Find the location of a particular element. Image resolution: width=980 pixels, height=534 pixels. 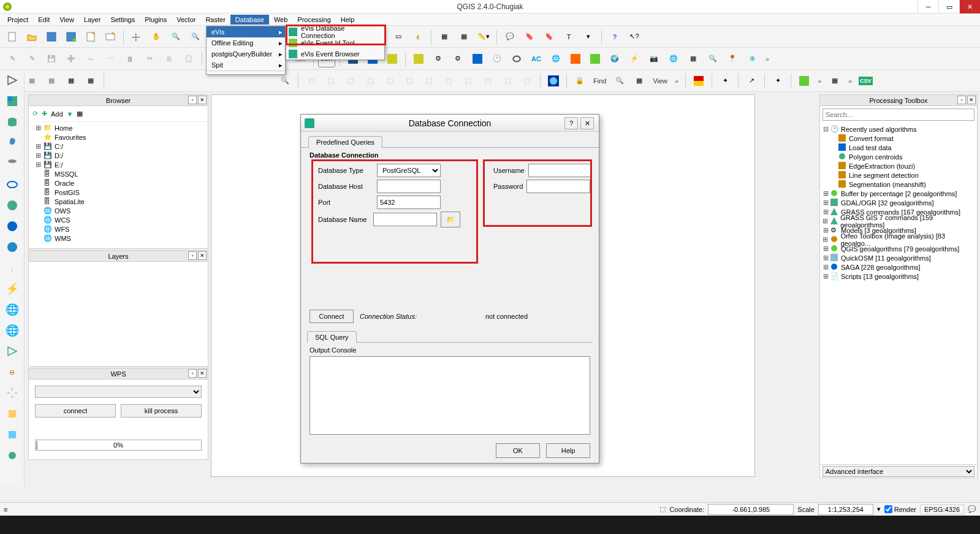

plugin5-icon: ⚙ is located at coordinates (438, 59).